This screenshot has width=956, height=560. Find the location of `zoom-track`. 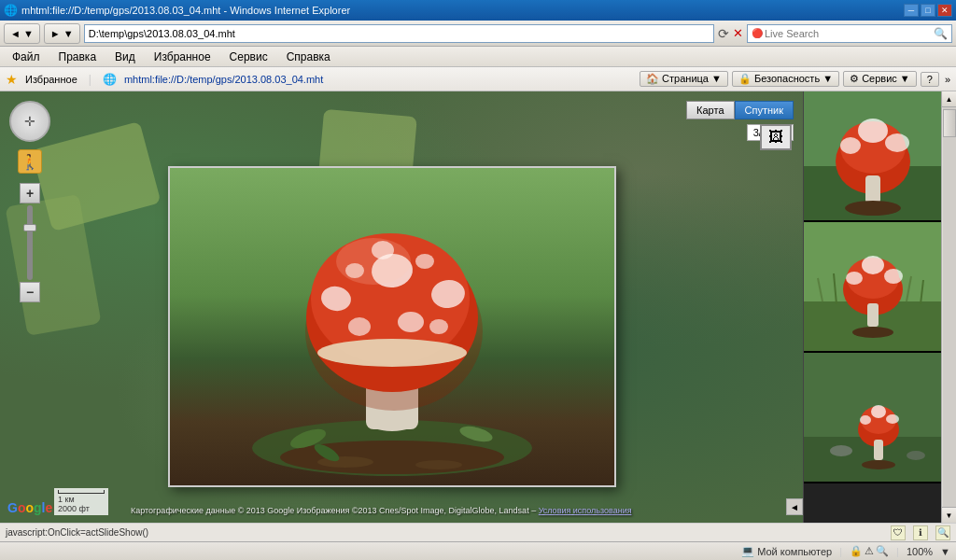

zoom-track is located at coordinates (30, 243).